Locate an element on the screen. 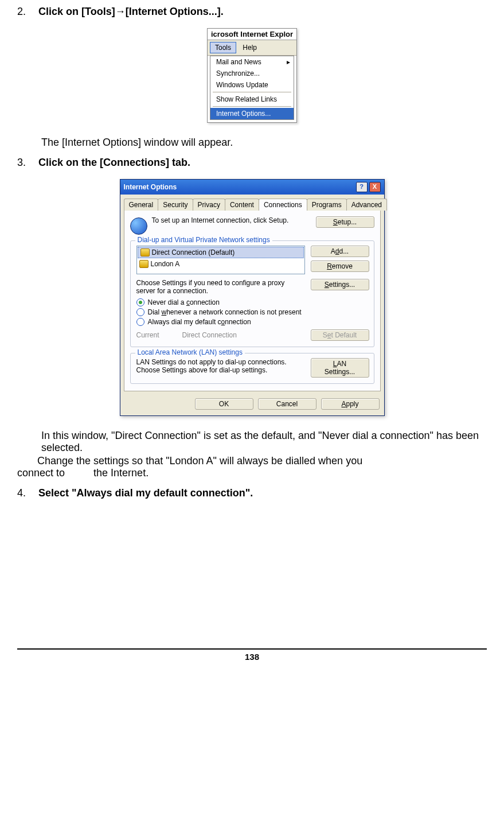 The image size is (504, 824). dialup-fieldset: Dial-up and Virtual Private Network sett… is located at coordinates (252, 294).